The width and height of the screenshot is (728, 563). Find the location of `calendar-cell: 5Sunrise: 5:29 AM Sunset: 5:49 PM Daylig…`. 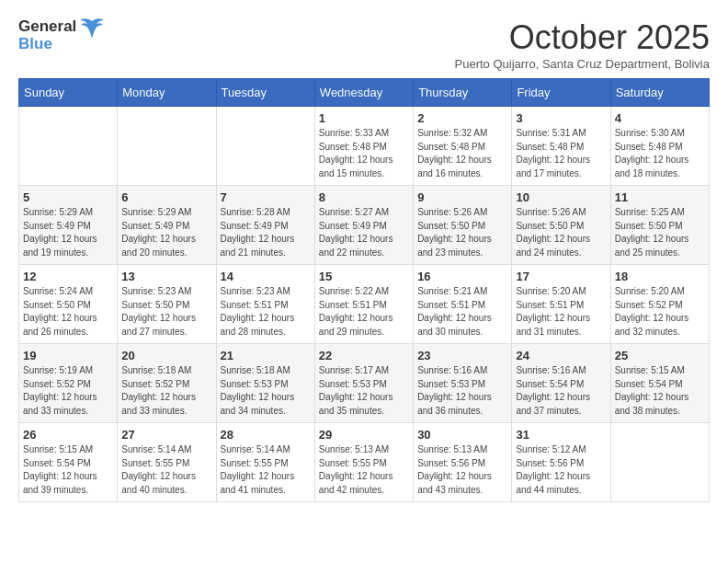

calendar-cell: 5Sunrise: 5:29 AM Sunset: 5:49 PM Daylig… is located at coordinates (68, 225).